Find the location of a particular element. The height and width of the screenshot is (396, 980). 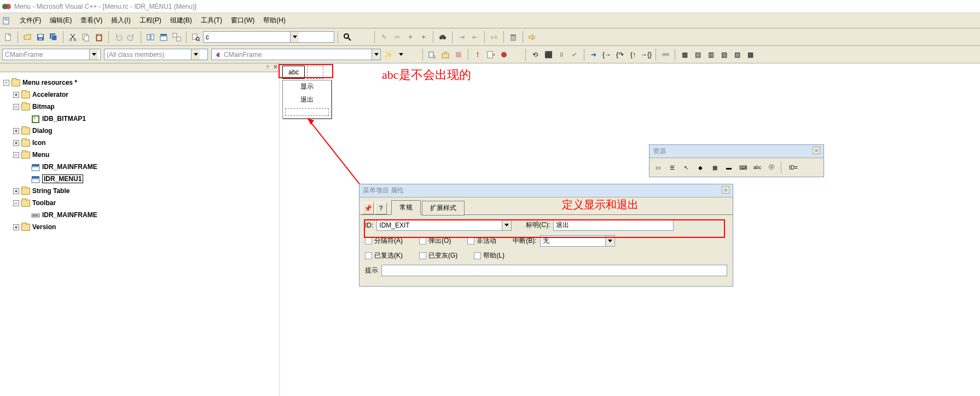

stop-build-button is located at coordinates (459, 55).